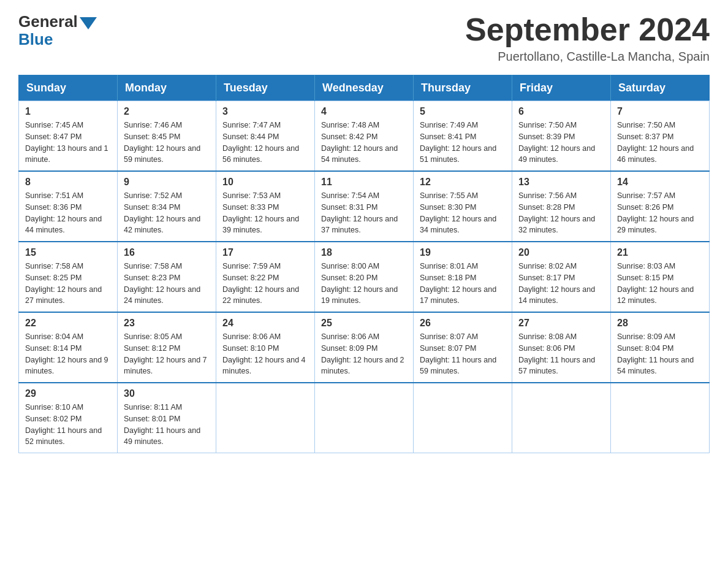 Image resolution: width=728 pixels, height=563 pixels. What do you see at coordinates (463, 206) in the screenshot?
I see `calendar-cell: 12 Sunrise: 7:55 AM Sunset: 8:30 PM Dayl…` at bounding box center [463, 206].